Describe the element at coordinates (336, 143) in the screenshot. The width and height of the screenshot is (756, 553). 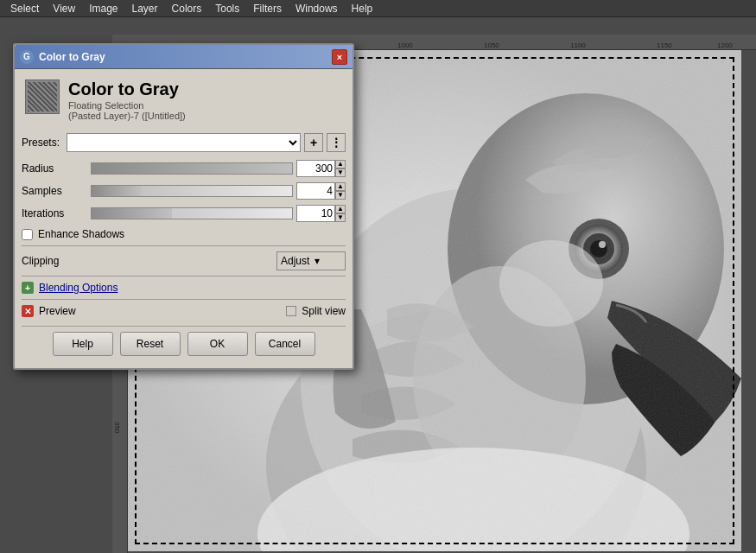
I see `presets-manage-button: ⋮` at that location.